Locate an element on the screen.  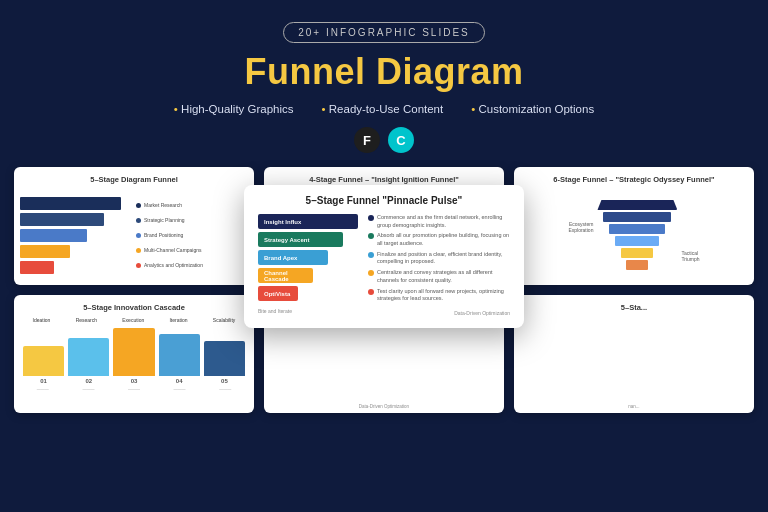
bar-item-5: 05 is located at coordinates (224, 362).